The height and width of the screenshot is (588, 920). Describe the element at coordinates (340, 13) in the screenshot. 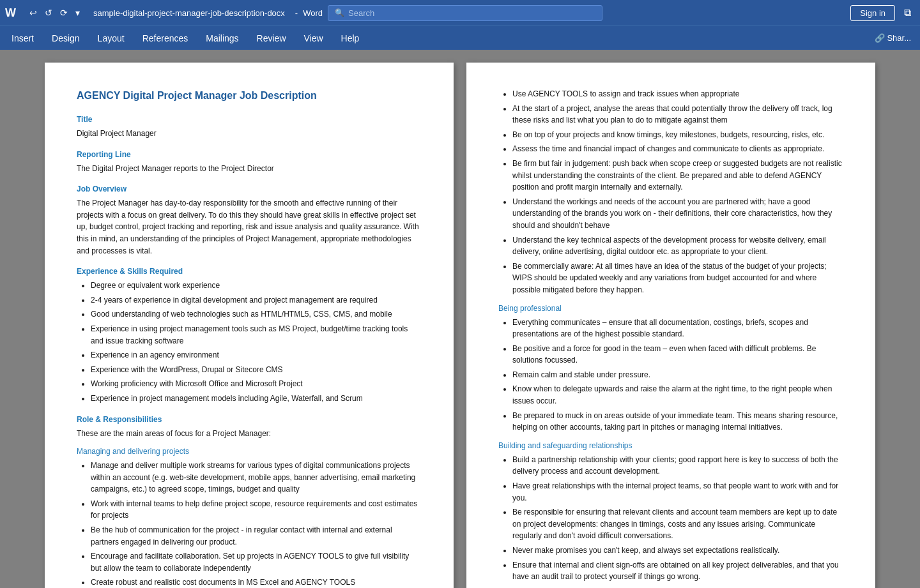

I see `search-icon: 🔍` at that location.